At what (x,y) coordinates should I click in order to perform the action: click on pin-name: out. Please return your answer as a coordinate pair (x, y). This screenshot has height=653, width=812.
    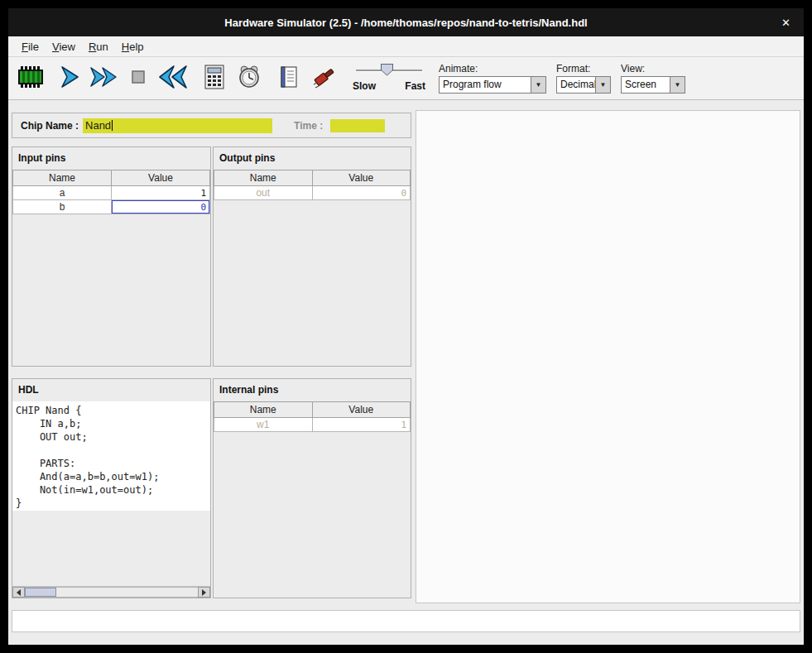
    Looking at the image, I should click on (263, 194).